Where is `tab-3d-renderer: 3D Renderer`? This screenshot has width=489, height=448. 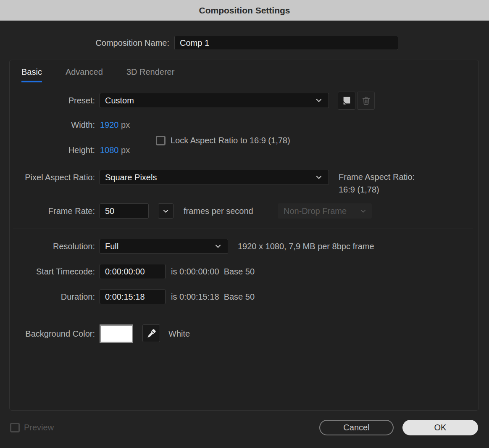
tab-3d-renderer: 3D Renderer is located at coordinates (150, 75).